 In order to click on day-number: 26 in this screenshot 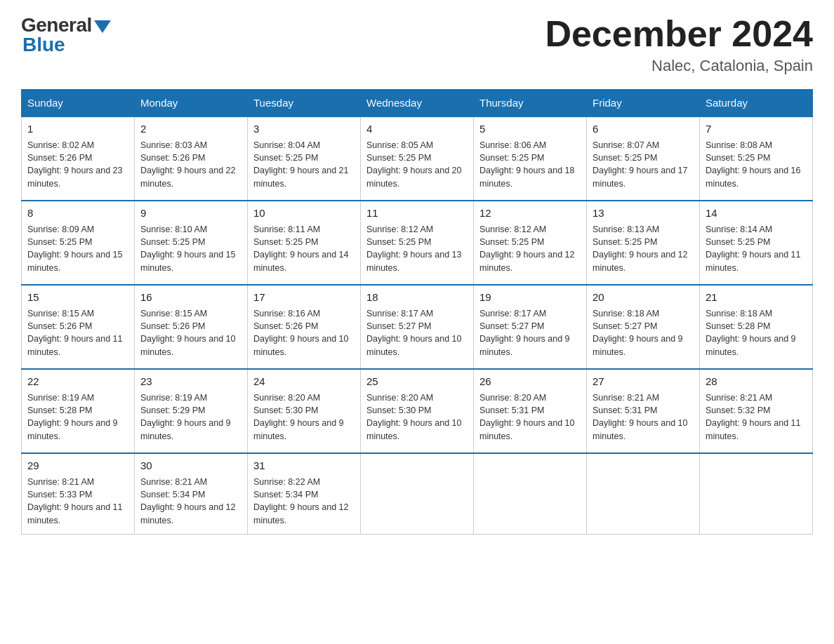, I will do `click(530, 382)`.